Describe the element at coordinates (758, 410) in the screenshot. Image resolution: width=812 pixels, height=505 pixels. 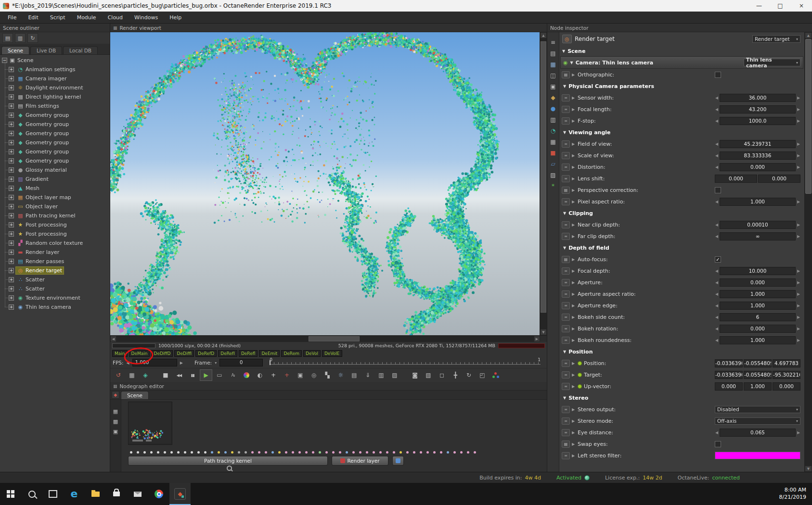
I see `dropdown-stereo-output: Disabled▾` at that location.